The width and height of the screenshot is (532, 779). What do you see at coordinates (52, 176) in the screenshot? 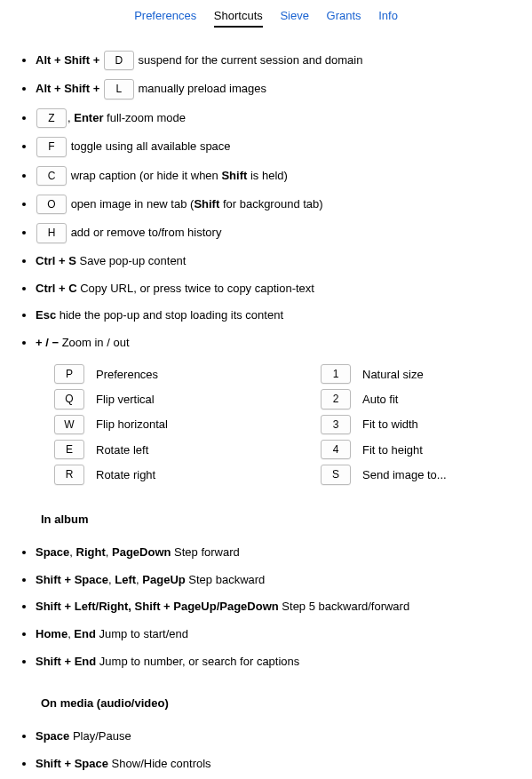
I see `key-c: C` at bounding box center [52, 176].